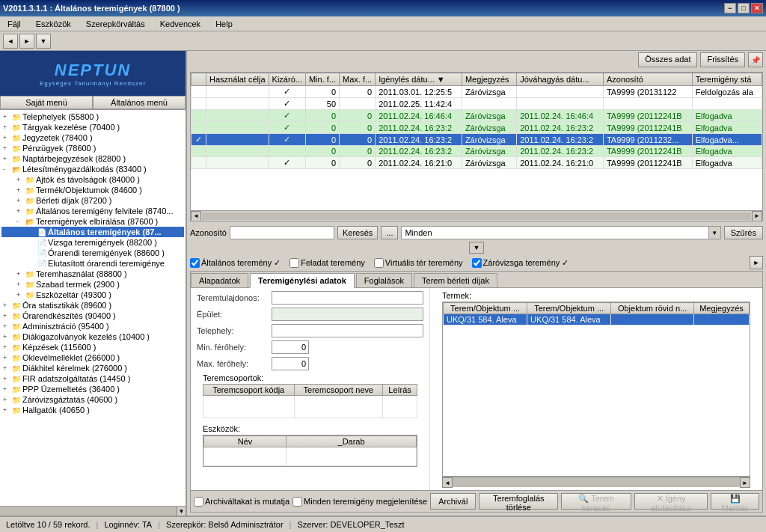 This screenshot has width=766, height=532. I want to click on sidebar-item-orarendkeszites: + 📁 Órarendkészítés (90400 ), so click(93, 316).